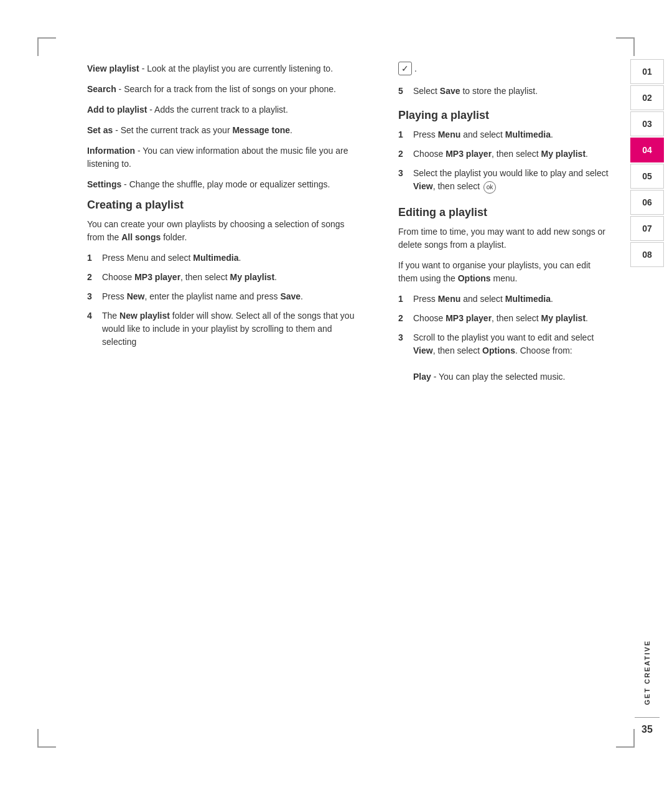  What do you see at coordinates (474, 278) in the screenshot?
I see `options-bold: Options` at bounding box center [474, 278].